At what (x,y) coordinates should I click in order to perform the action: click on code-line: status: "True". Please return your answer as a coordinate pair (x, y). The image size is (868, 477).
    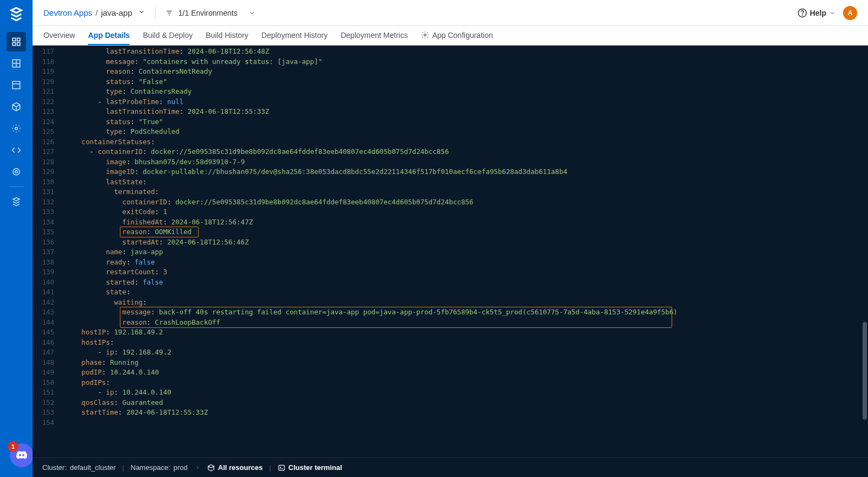
    Looking at the image, I should click on (464, 123).